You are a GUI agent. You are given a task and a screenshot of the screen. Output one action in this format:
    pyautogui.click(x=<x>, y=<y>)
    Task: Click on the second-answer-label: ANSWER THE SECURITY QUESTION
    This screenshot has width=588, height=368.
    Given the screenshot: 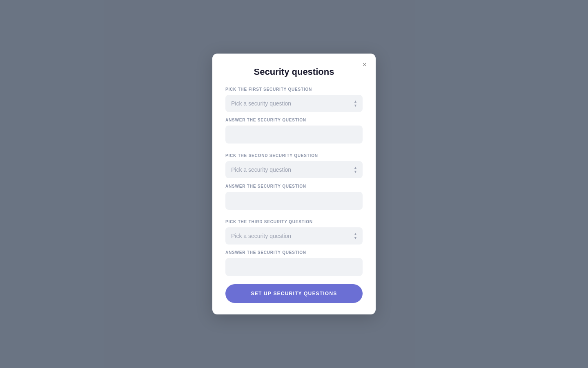 What is the action you would take?
    pyautogui.click(x=294, y=186)
    